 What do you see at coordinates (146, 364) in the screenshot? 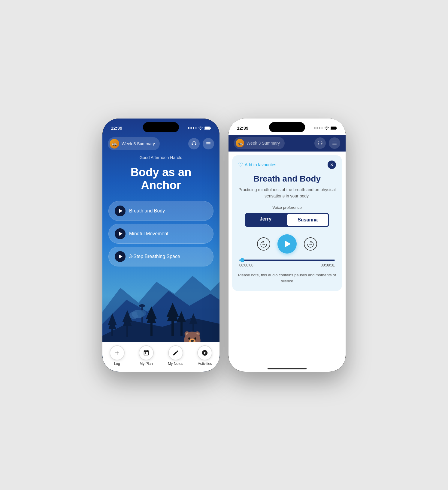
I see `tab-my-plan-label: My Plan` at bounding box center [146, 364].